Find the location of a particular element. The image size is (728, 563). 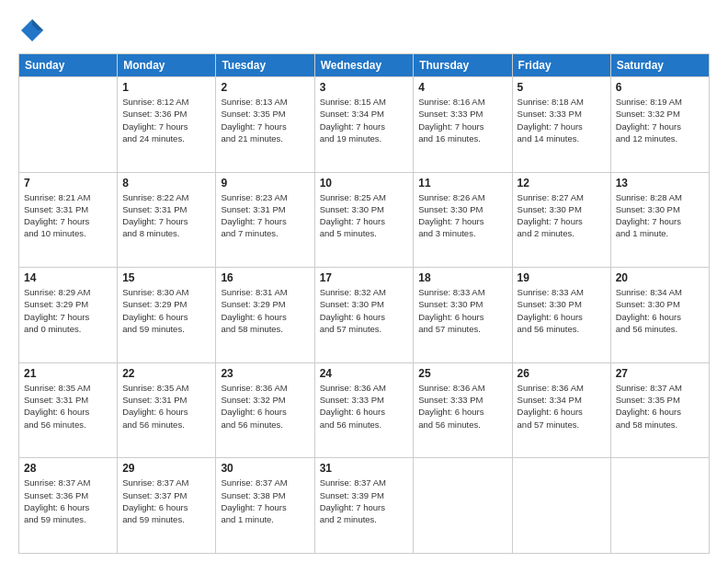

calendar-cell: 7Sunrise: 8:21 AMSunset: 3:31 PMDaylight… is located at coordinates (68, 220).